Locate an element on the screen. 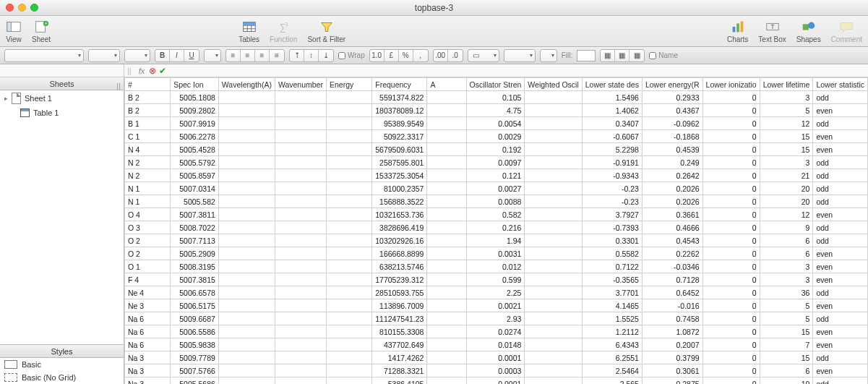 Image resolution: width=868 pixels, height=384 pixels. table-row: Na 35009.77891417.42620.00016.25510.3799… is located at coordinates (497, 358).